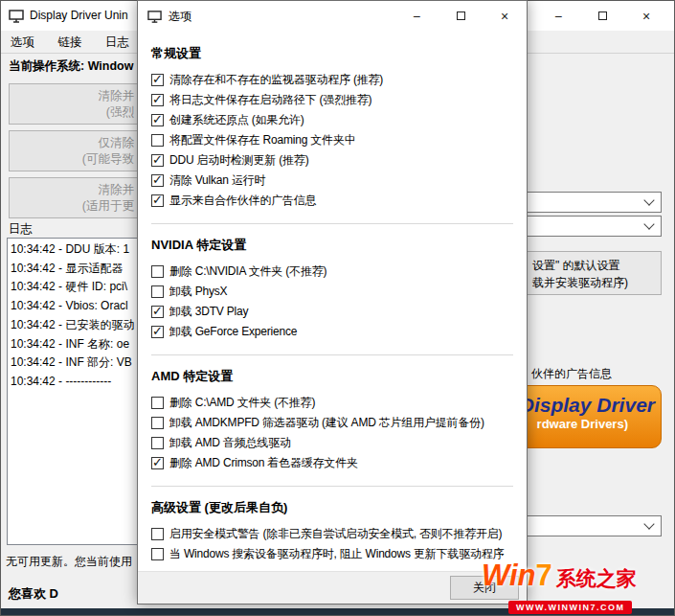 The width and height of the screenshot is (675, 616). I want to click on update-status-text: 无可用更新。您当前使用, so click(69, 561).